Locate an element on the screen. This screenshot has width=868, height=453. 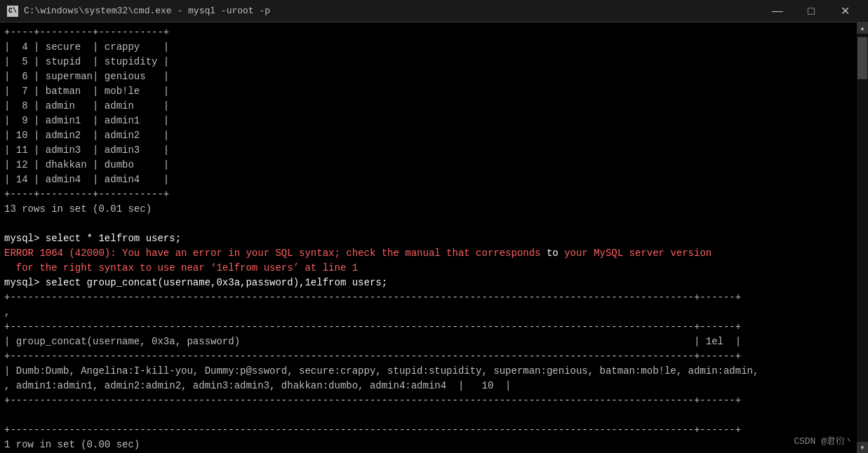
result-data-row-2: , admin1:admin1, admin2:admin2, admin3:a… is located at coordinates (428, 386).